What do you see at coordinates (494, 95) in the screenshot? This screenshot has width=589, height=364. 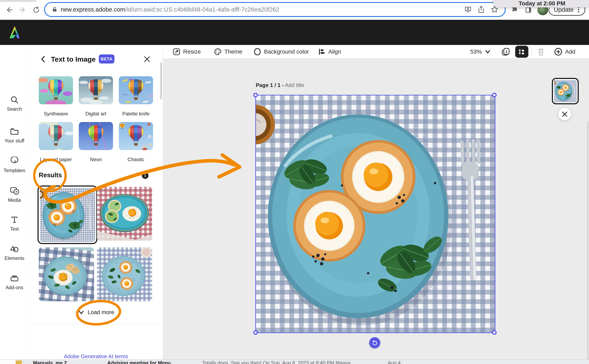 I see `selection-handle-top-right` at bounding box center [494, 95].